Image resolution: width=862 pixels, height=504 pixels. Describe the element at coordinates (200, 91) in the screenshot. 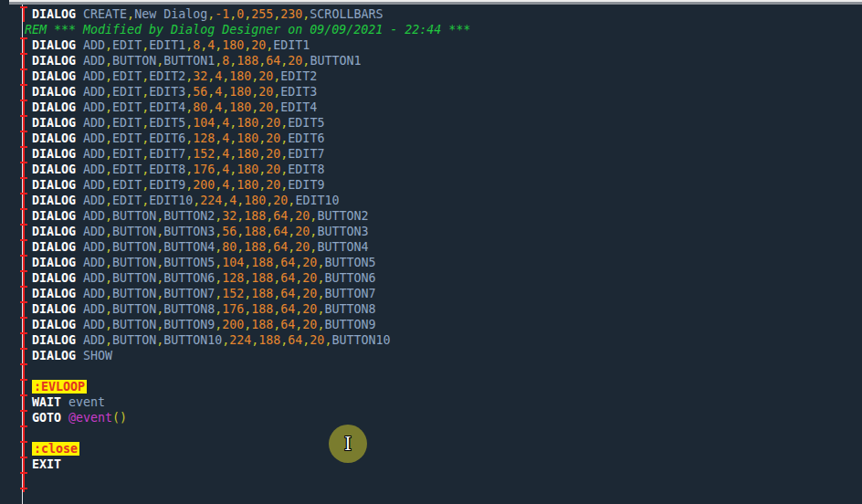

I see `code-token: 56` at that location.